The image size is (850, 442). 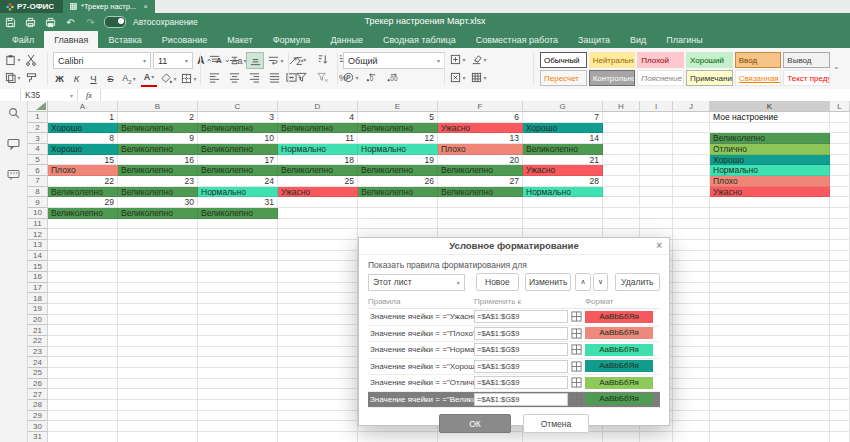 What do you see at coordinates (416, 282) in the screenshot?
I see `rules-scope-select: Этот лист▾` at bounding box center [416, 282].